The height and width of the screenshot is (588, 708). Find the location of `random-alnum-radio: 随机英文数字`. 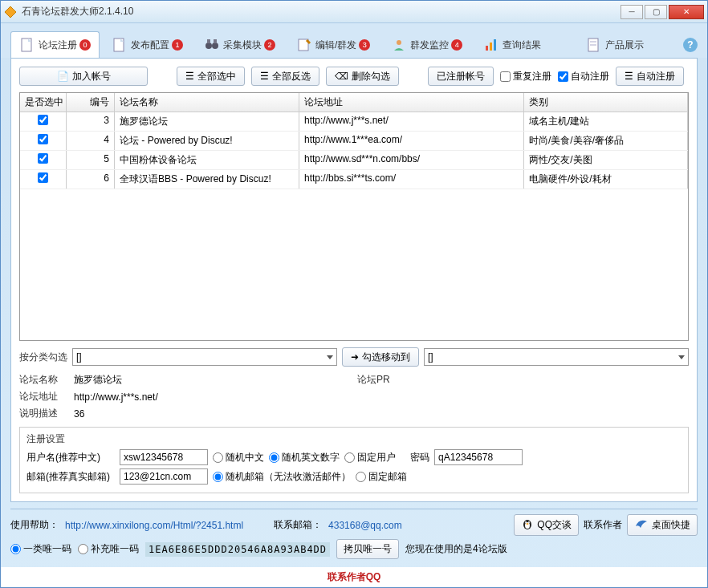

random-alnum-radio: 随机英文数字 is located at coordinates (304, 457).